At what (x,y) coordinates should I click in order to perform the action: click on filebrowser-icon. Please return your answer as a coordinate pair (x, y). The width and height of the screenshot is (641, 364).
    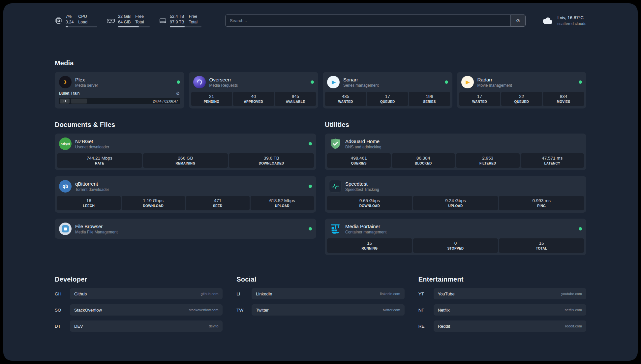
    Looking at the image, I should click on (65, 229).